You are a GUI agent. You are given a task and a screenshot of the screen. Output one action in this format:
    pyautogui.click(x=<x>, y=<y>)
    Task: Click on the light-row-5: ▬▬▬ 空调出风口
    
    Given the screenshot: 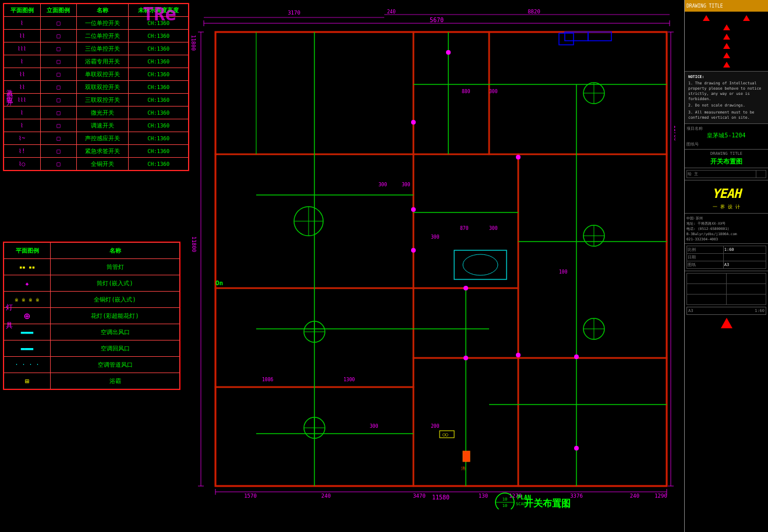 What is the action you would take?
    pyautogui.click(x=92, y=332)
    